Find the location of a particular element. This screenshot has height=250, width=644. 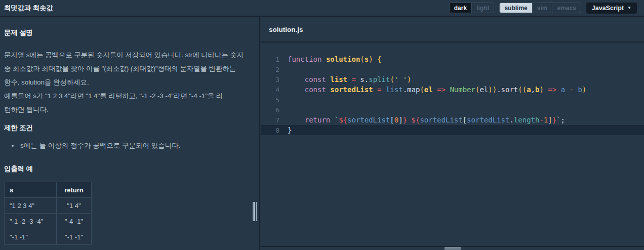

panel-splitter-handle is located at coordinates (255, 212).